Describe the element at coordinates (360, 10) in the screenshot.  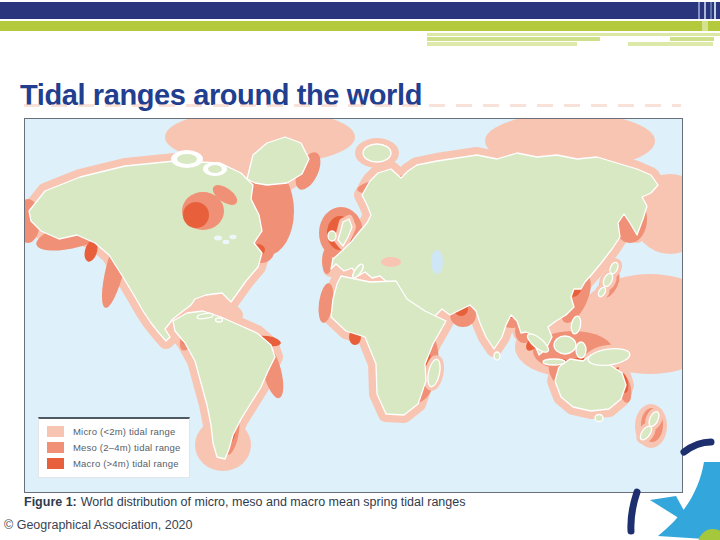
I see `top-navy-bar` at that location.